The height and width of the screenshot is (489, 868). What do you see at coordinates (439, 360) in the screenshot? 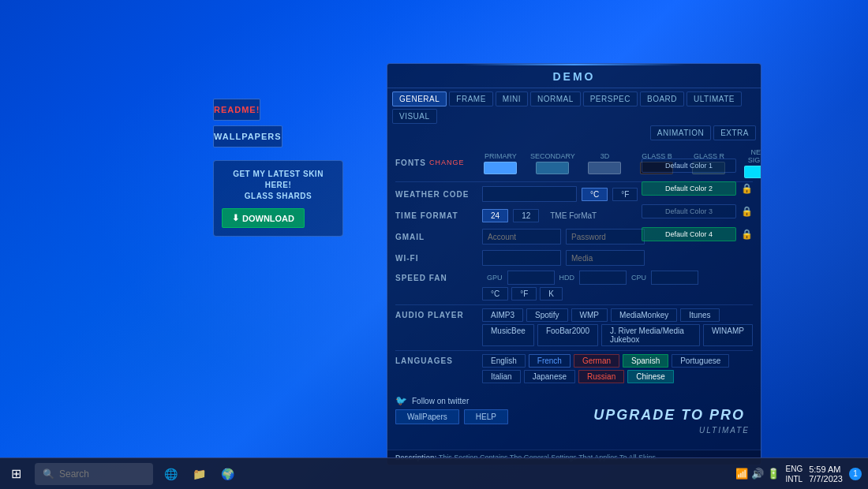
I see `languages-label: Languages` at bounding box center [439, 360].